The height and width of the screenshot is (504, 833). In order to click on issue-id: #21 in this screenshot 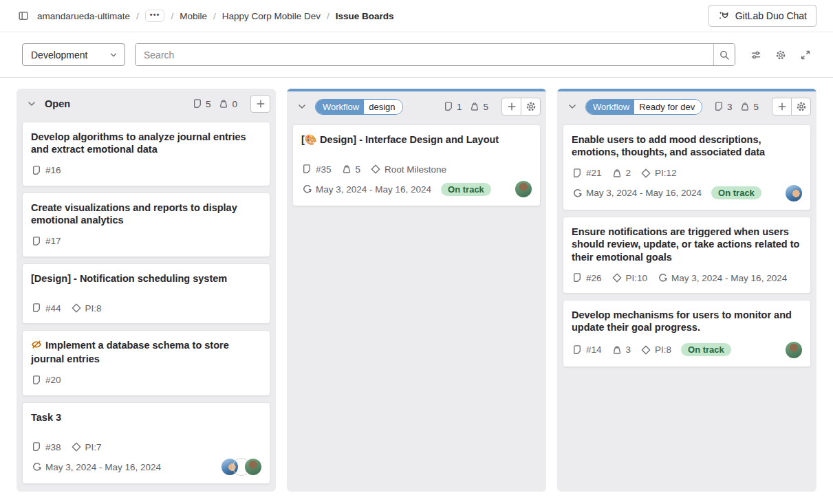, I will do `click(594, 173)`.